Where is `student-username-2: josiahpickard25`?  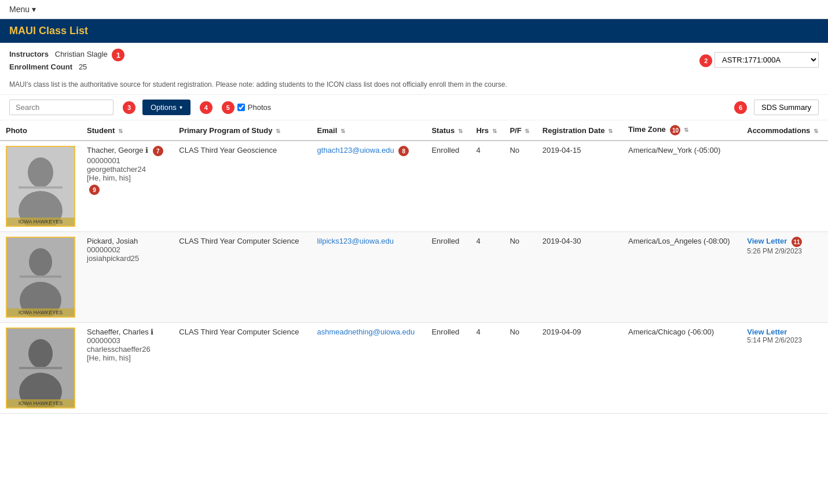 student-username-2: josiahpickard25 is located at coordinates (127, 258).